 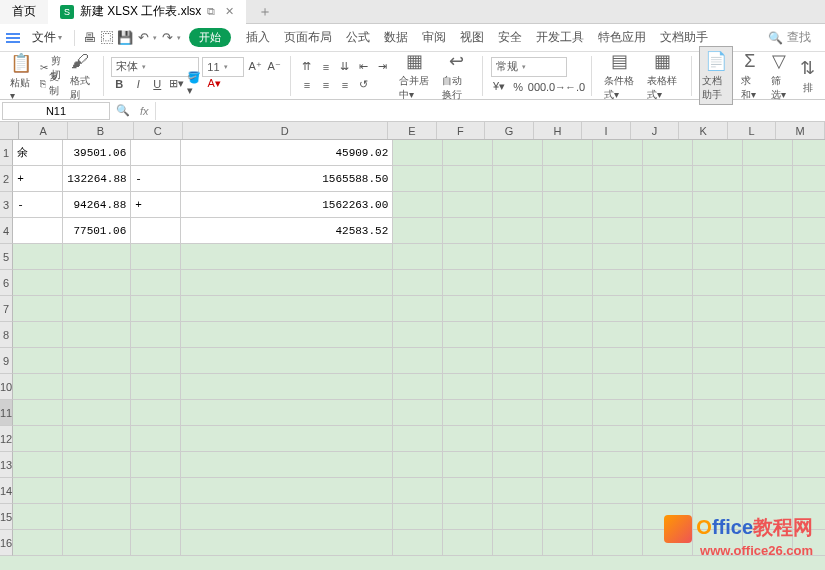 I want to click on wrap-button: ↩自动换行, so click(x=456, y=76).